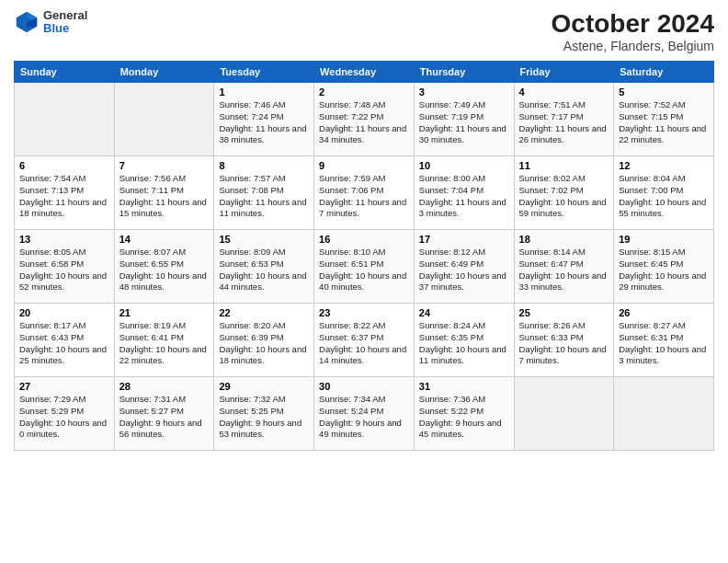 Image resolution: width=728 pixels, height=563 pixels. I want to click on day-number: 20, so click(64, 313).